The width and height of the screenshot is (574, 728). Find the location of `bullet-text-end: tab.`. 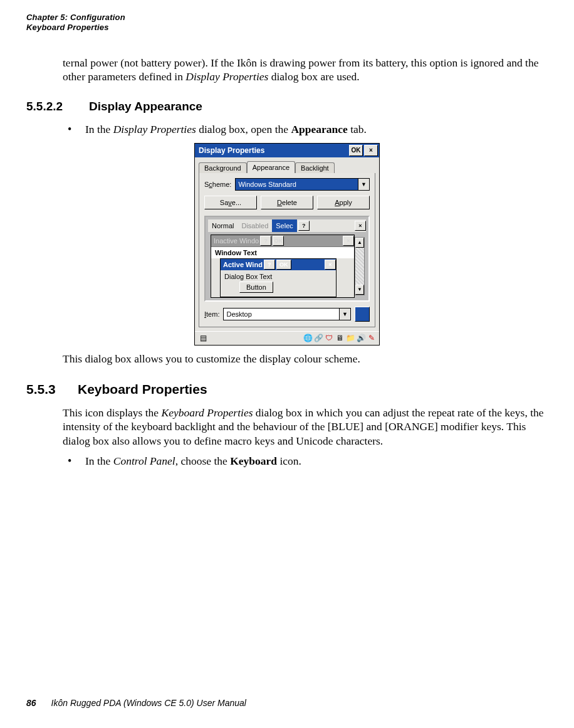

bullet-text-end: tab. is located at coordinates (357, 129).